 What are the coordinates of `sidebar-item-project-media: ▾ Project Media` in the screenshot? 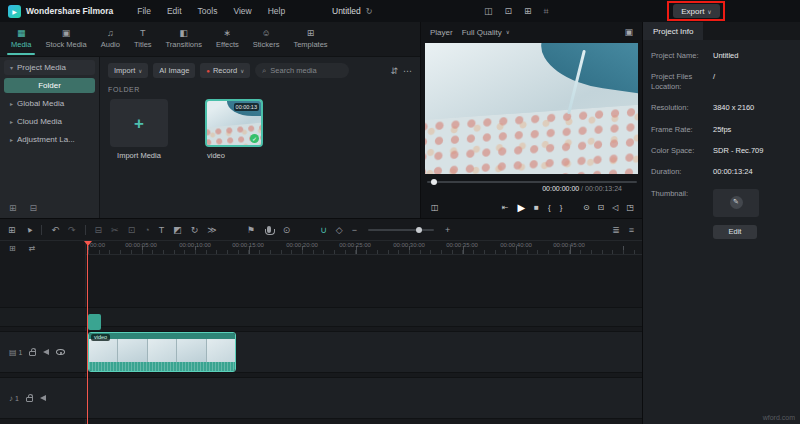 It's located at (50, 68).